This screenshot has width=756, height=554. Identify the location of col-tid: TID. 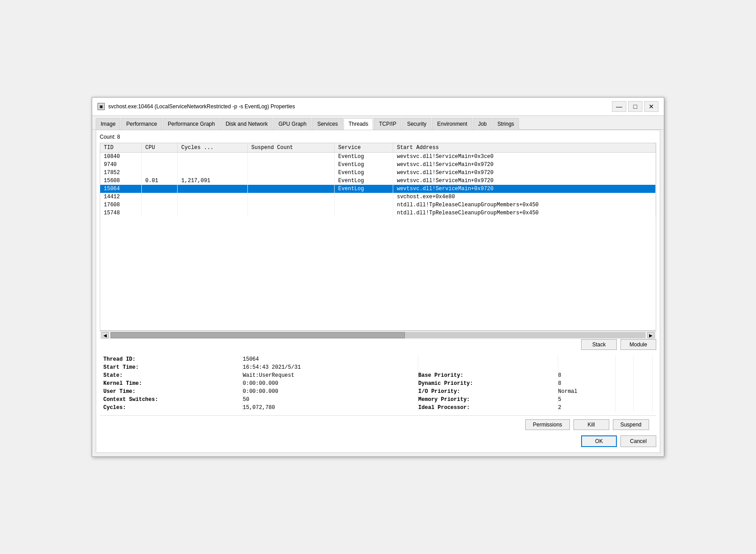
(121, 148).